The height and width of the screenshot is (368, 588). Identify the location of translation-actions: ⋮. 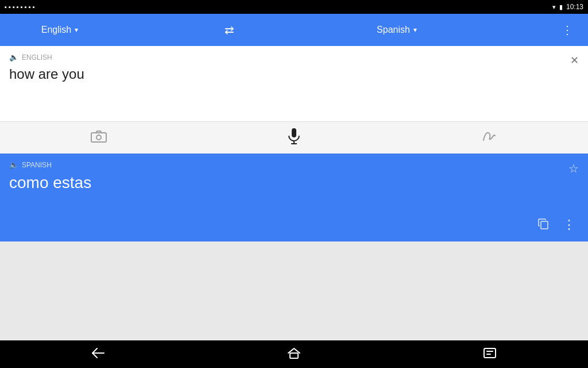
(294, 226).